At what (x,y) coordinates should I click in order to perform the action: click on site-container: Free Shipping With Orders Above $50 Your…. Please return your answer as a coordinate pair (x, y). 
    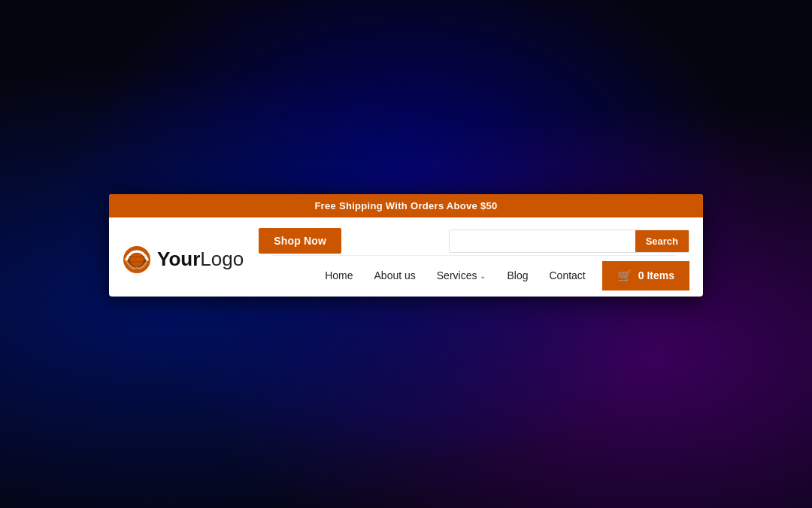
    Looking at the image, I should click on (406, 245).